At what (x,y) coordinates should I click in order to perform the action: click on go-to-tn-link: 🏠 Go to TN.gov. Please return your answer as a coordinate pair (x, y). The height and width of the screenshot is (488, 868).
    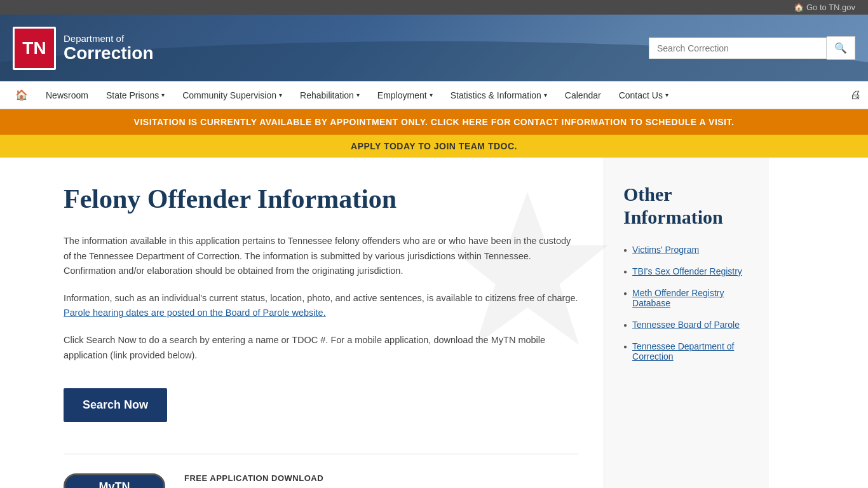
    Looking at the image, I should click on (825, 8).